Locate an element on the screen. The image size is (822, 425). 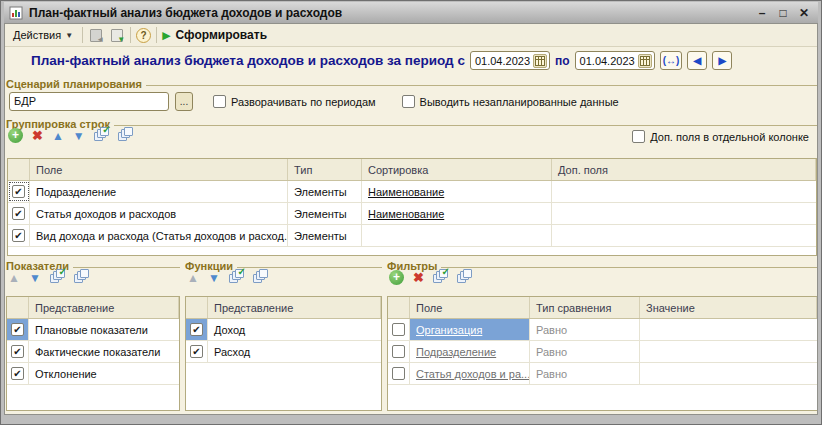
list-item: Отклонение is located at coordinates (93, 374).